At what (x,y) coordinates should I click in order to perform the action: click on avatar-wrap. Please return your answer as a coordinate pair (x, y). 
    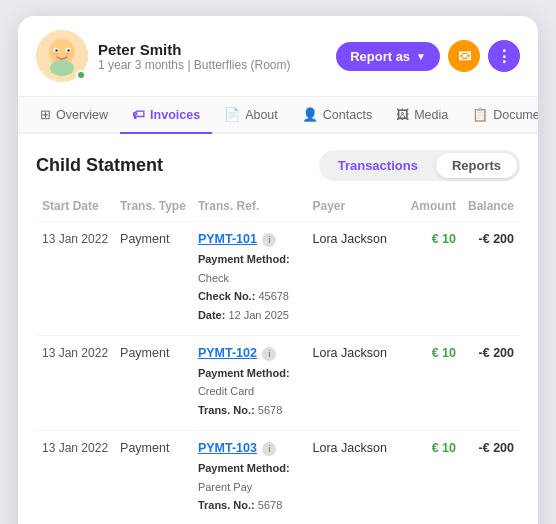
    Looking at the image, I should click on (62, 56).